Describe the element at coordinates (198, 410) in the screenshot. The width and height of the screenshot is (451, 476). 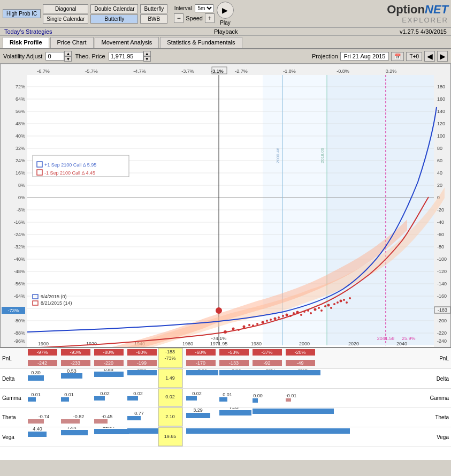
I see `svg-text: 3.29` at that location.